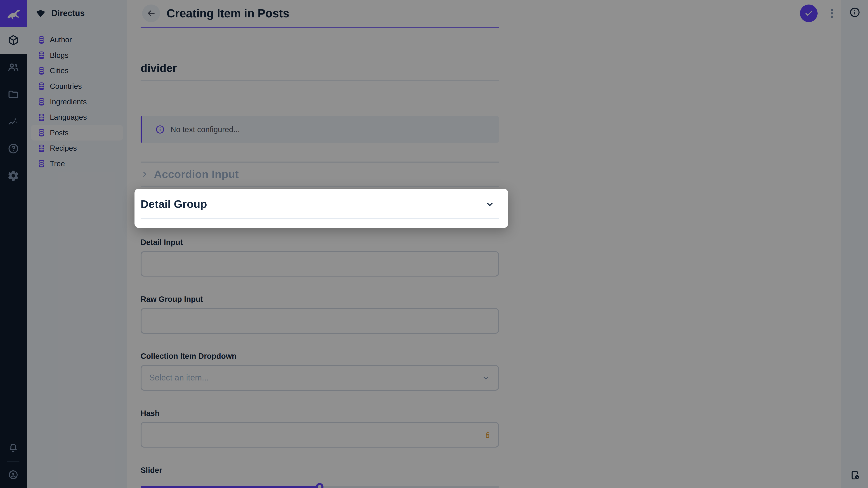 This screenshot has height=488, width=868. I want to click on detail-group-title: Detail Group, so click(174, 204).